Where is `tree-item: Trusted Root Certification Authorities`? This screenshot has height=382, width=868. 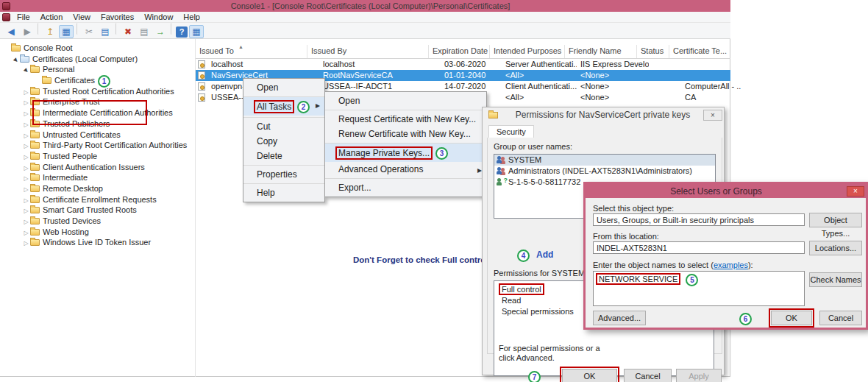 tree-item: Trusted Root Certification Authorities is located at coordinates (97, 91).